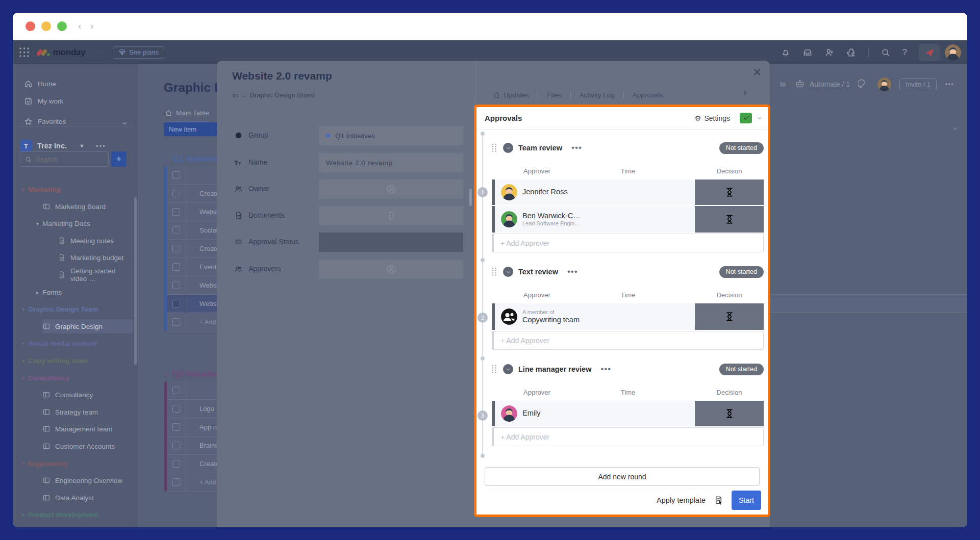  What do you see at coordinates (78, 515) in the screenshot?
I see `sidebar-item-product-development: ▾Product development` at bounding box center [78, 515].